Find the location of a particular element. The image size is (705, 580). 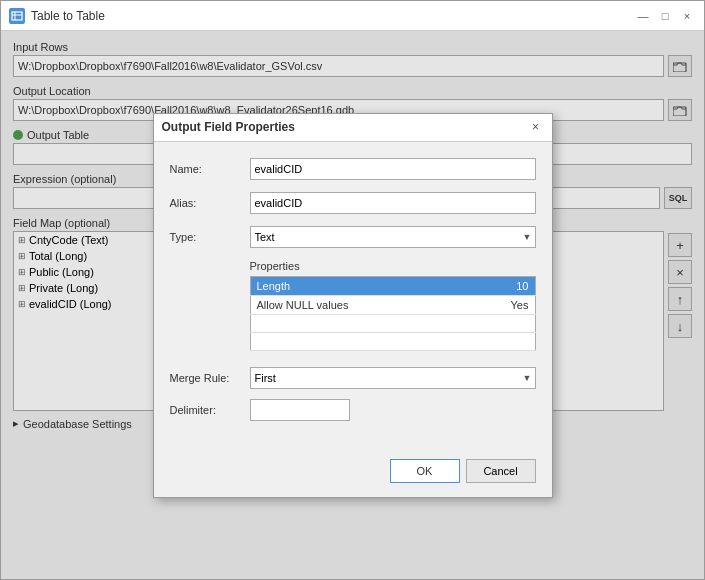

maximize-button: □ is located at coordinates (665, 16).